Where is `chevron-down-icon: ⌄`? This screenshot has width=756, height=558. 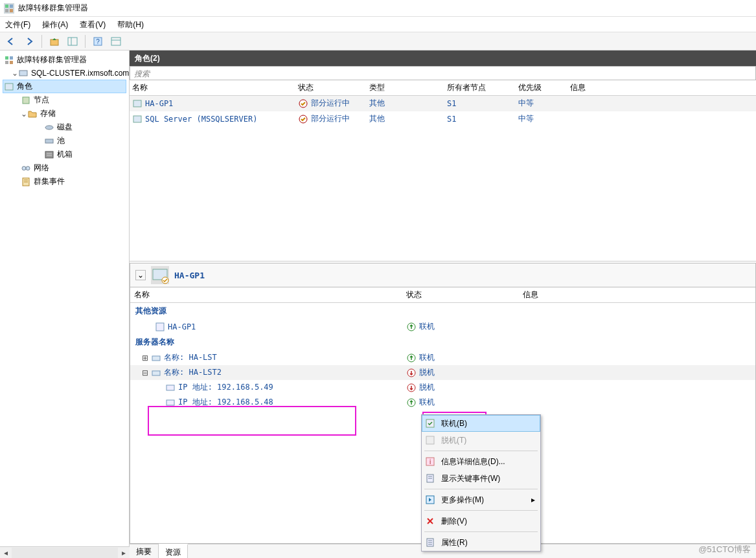
chevron-down-icon: ⌄ is located at coordinates (141, 275).